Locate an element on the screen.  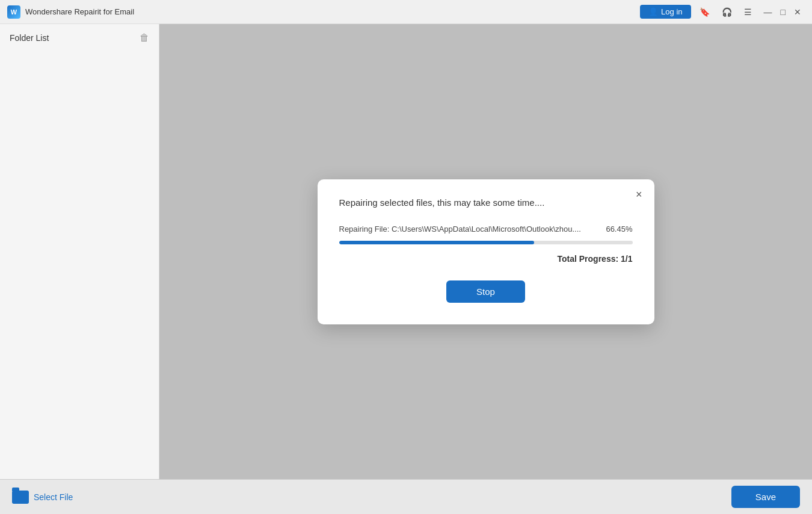
bookmark-icon-button: 🔖 is located at coordinates (705, 12).